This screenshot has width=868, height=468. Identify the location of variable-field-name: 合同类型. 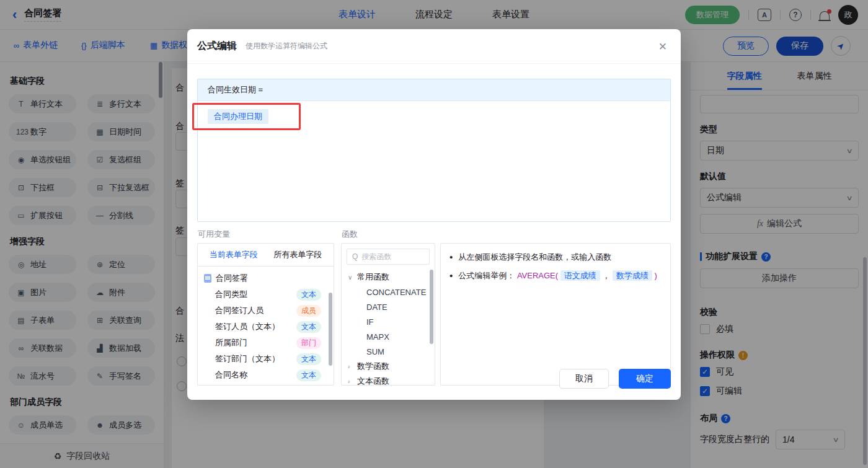
(231, 294).